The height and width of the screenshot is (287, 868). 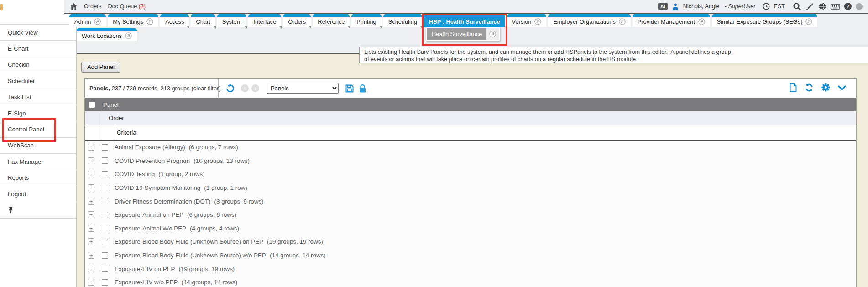 I want to click on new-record-icon, so click(x=793, y=89).